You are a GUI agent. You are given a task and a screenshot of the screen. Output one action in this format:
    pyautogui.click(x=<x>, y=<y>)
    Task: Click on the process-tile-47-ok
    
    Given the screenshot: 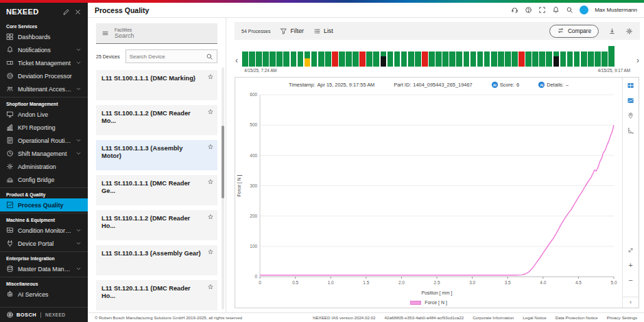 What is the action you would take?
    pyautogui.click(x=564, y=59)
    